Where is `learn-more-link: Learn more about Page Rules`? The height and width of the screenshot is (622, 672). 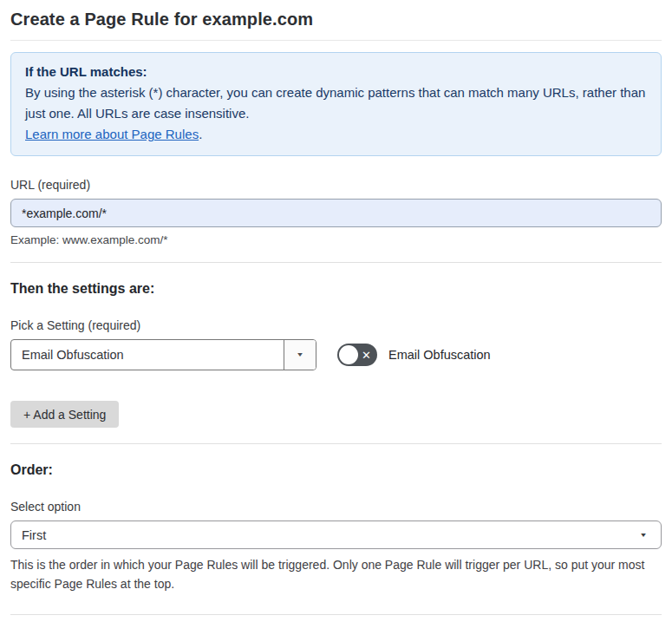 learn-more-link: Learn more about Page Rules is located at coordinates (112, 134).